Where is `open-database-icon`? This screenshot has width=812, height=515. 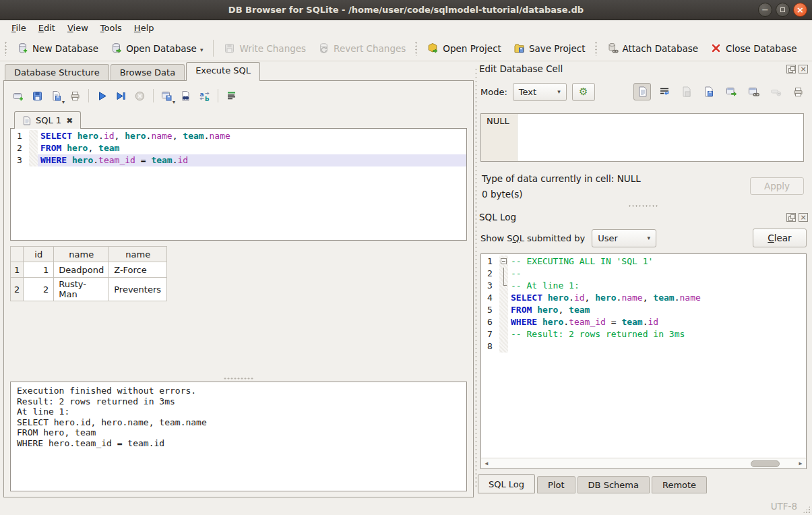
open-database-icon is located at coordinates (116, 49).